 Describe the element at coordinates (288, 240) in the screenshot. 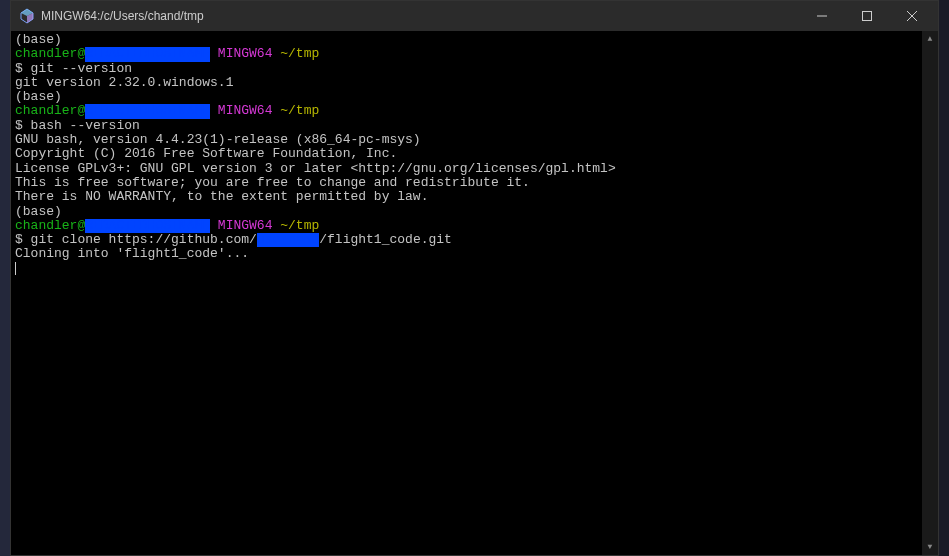

I see `redacted-username: username` at that location.